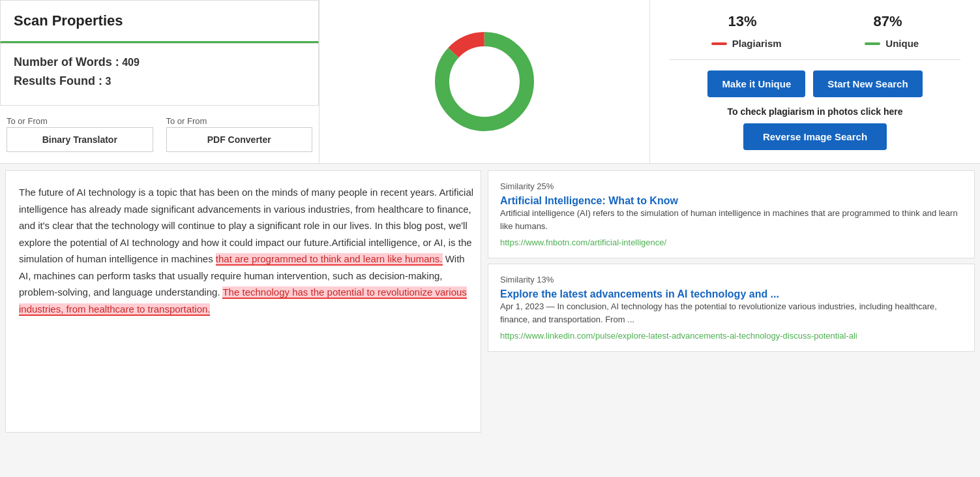 The height and width of the screenshot is (477, 980). I want to click on results-found-line: Results Found : 3, so click(159, 81).